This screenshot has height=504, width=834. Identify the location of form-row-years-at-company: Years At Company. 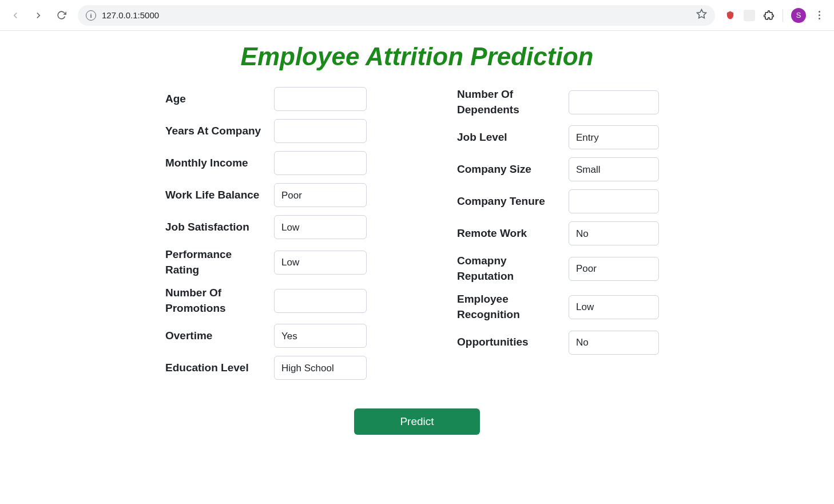
(271, 131).